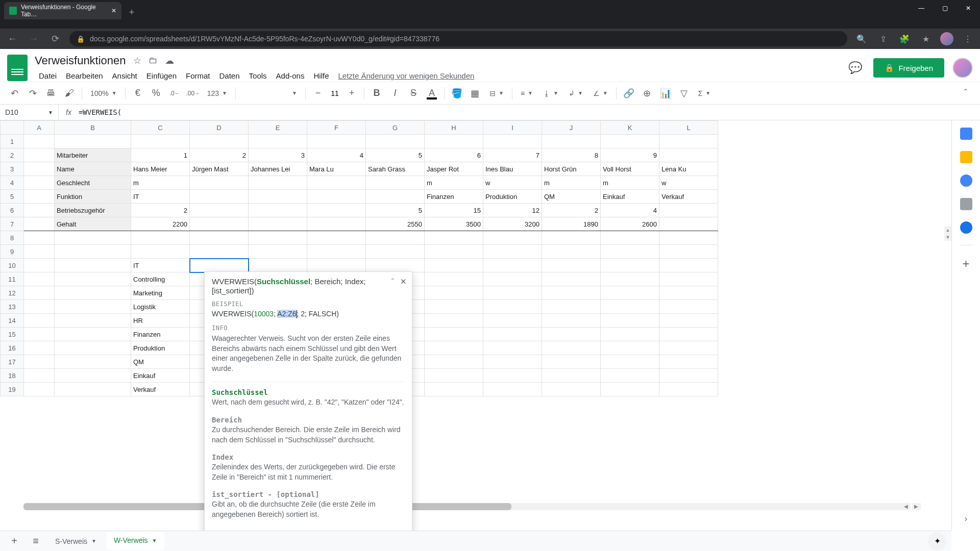 This screenshot has height=551, width=980. I want to click on col-header: E, so click(278, 128).